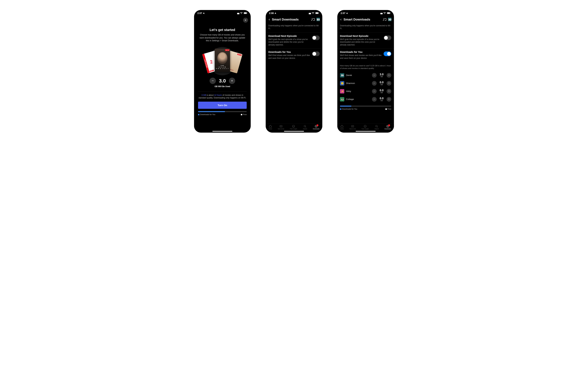 This screenshot has width=588, height=392. What do you see at coordinates (222, 60) in the screenshot?
I see `poster-center: TOP 10 THE A D A M P R O J E C T` at bounding box center [222, 60].